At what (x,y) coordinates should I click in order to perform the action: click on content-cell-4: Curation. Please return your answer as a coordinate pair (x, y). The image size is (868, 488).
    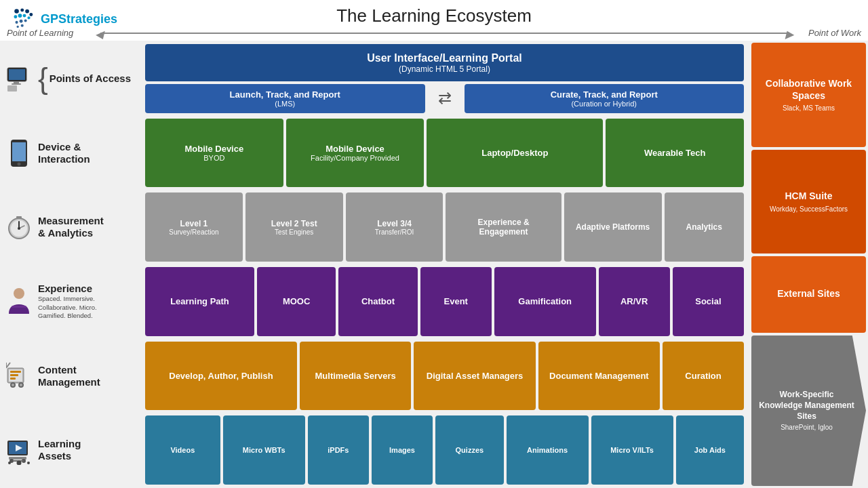
    Looking at the image, I should click on (703, 376).